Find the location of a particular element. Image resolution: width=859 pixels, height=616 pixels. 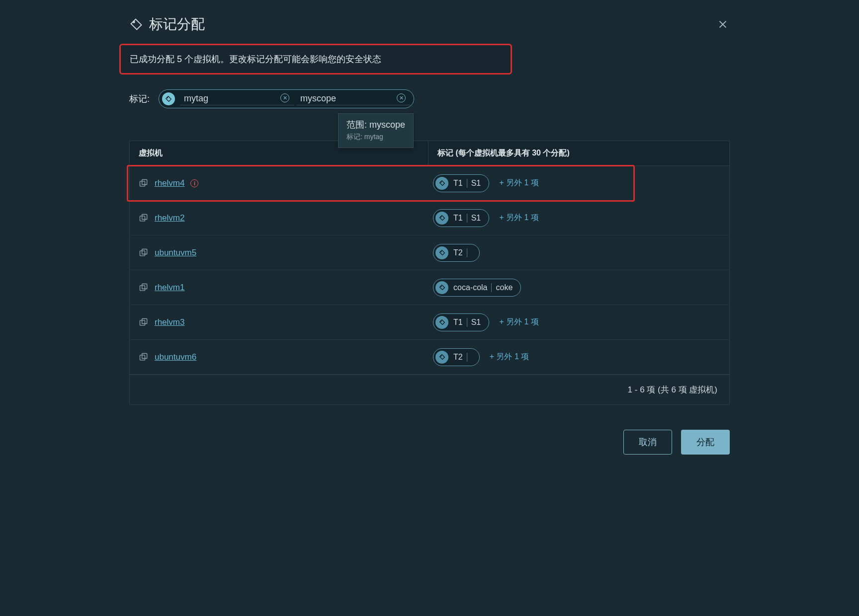

warning-icon: i is located at coordinates (194, 183).